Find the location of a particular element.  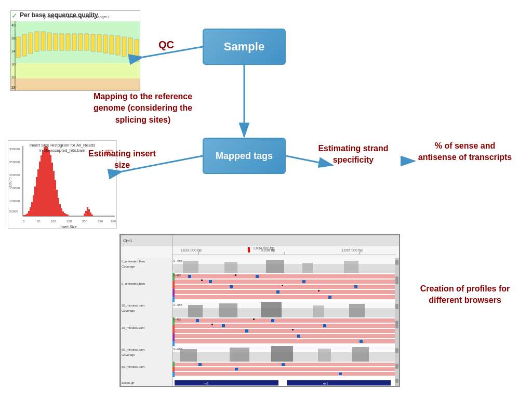

qc-text-label: QC is located at coordinates (166, 45).